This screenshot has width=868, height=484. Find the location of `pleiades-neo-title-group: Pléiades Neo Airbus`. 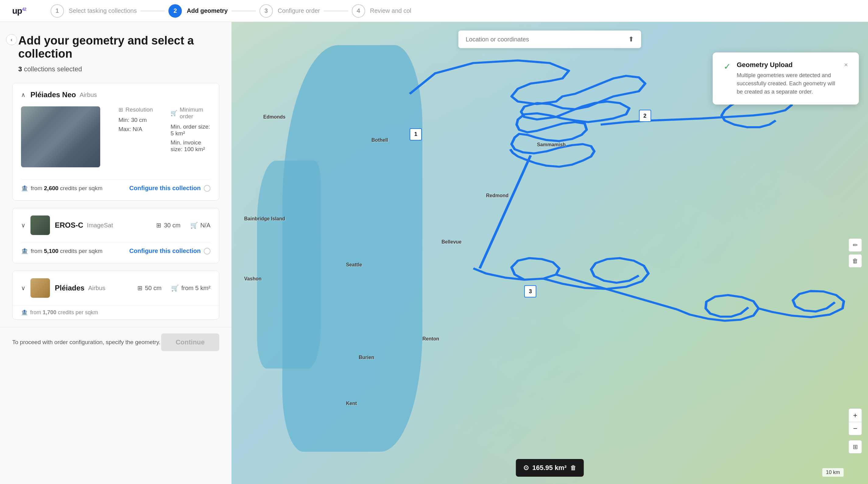

pleiades-neo-title-group: Pléiades Neo Airbus is located at coordinates (121, 95).